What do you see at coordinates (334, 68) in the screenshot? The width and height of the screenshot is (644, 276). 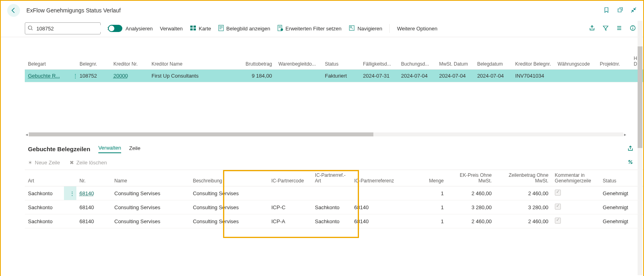 I see `main-table: Belegart Belegnr. Kreditor Nr. Kreditor …` at bounding box center [334, 68].